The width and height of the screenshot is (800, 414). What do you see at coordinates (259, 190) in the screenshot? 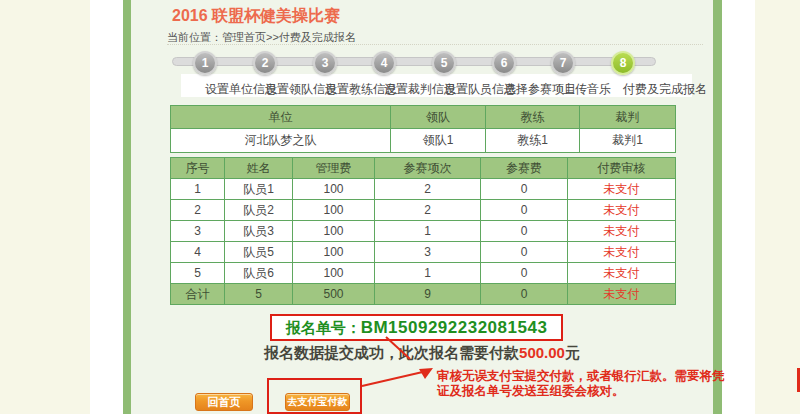
I see `fee-table-cell: 队员1` at bounding box center [259, 190].